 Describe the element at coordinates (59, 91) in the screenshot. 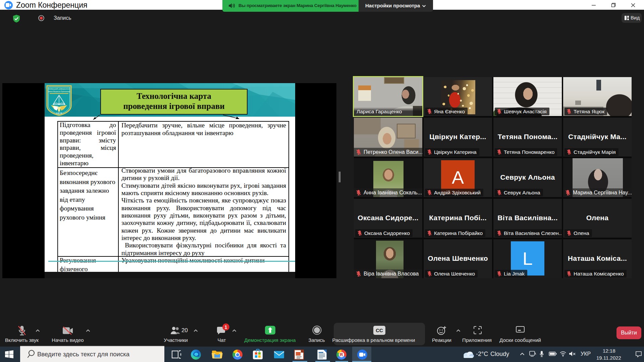

I see `svg-text: імені Бориса Грінченка` at that location.